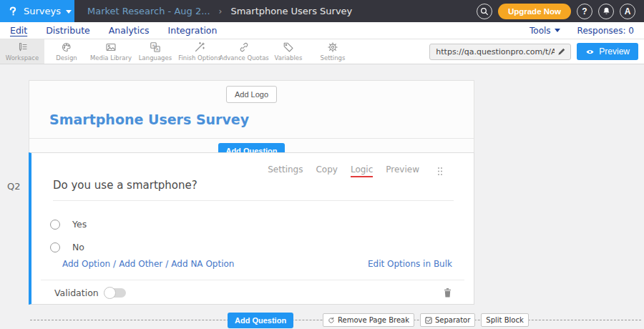 Image resolution: width=644 pixels, height=329 pixels. I want to click on question-tab-copy: Copy, so click(326, 171).